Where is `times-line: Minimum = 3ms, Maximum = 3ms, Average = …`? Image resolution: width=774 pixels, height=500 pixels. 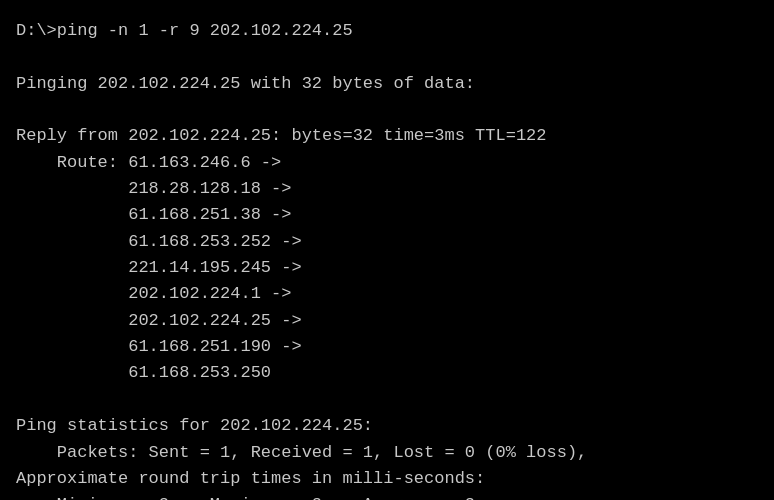
times-line: Minimum = 3ms, Maximum = 3ms, Average = … is located at coordinates (387, 496).